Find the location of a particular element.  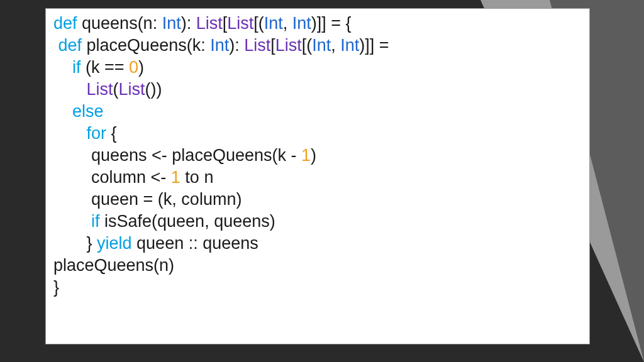

code-line: else is located at coordinates (79, 111).